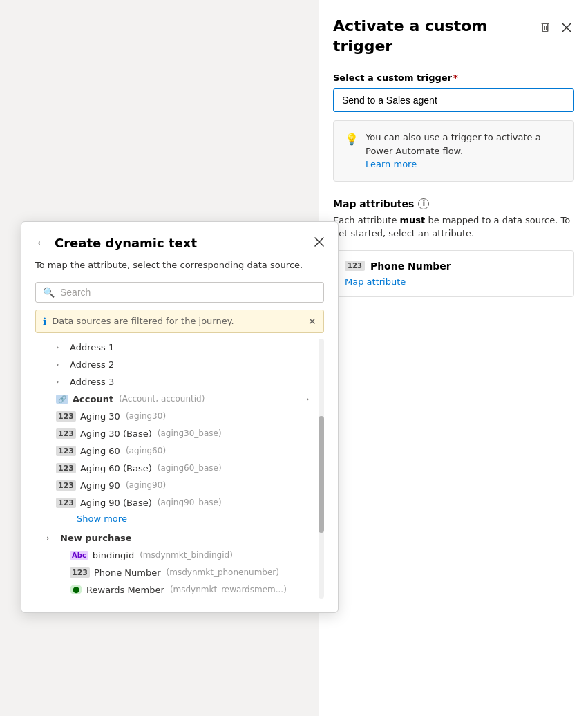 The height and width of the screenshot is (716, 588). Describe the element at coordinates (180, 265) in the screenshot. I see `panel-description: To map the attribute, select the corresp…` at that location.